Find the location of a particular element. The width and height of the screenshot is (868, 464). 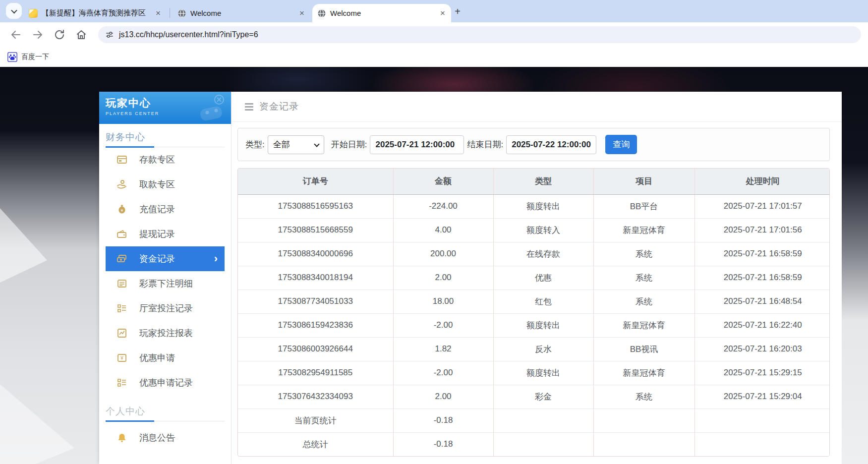

cell-type: 优惠 is located at coordinates (543, 278).